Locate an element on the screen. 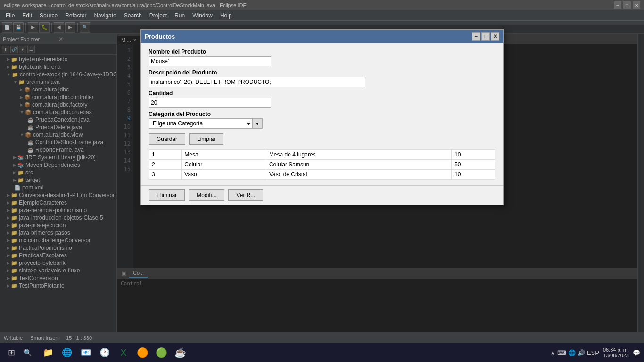  taskbar: ⊞ 🔍 📁 🌐 📧 🕐 X 🟠 🟢 ☕ ∧ ⌨ 🌐 🔊 ESP 06:34 p.… is located at coordinates (322, 353).